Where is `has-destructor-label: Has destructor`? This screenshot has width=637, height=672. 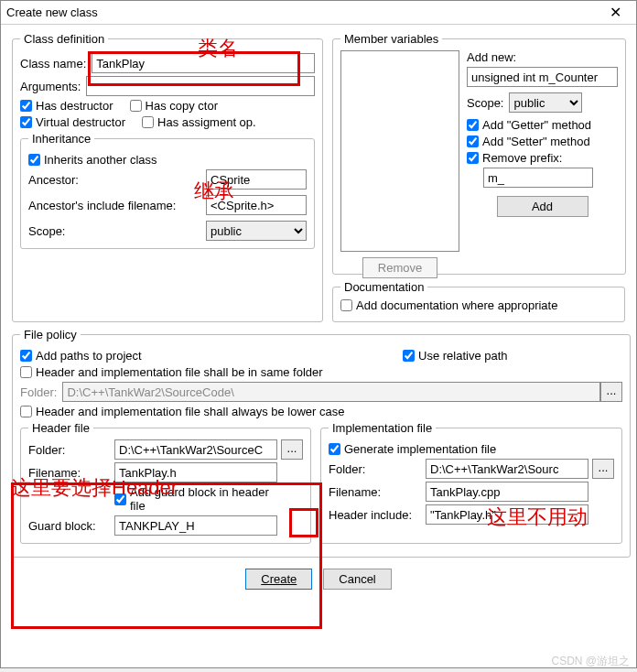
has-destructor-label: Has destructor is located at coordinates (75, 106).